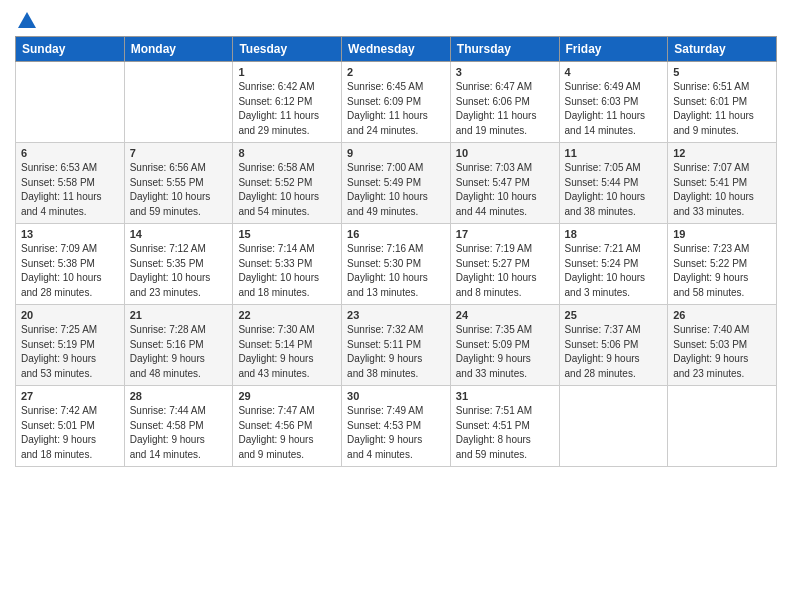  What do you see at coordinates (396, 426) in the screenshot?
I see `week-row-5: 27Sunrise: 7:42 AM Sunset: 5:01 PM Dayli…` at bounding box center [396, 426].